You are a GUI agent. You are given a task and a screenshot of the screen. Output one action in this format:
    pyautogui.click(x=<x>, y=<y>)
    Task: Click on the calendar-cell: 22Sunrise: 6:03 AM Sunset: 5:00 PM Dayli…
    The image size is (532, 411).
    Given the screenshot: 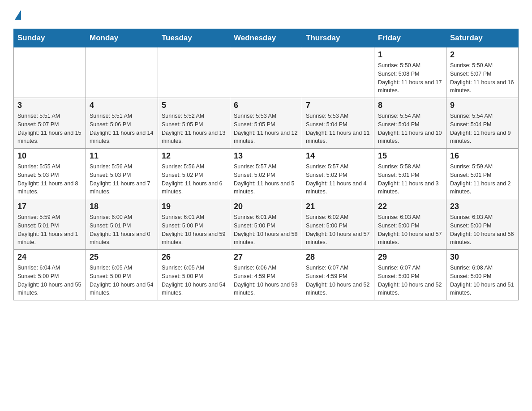 What is the action you would take?
    pyautogui.click(x=410, y=225)
    